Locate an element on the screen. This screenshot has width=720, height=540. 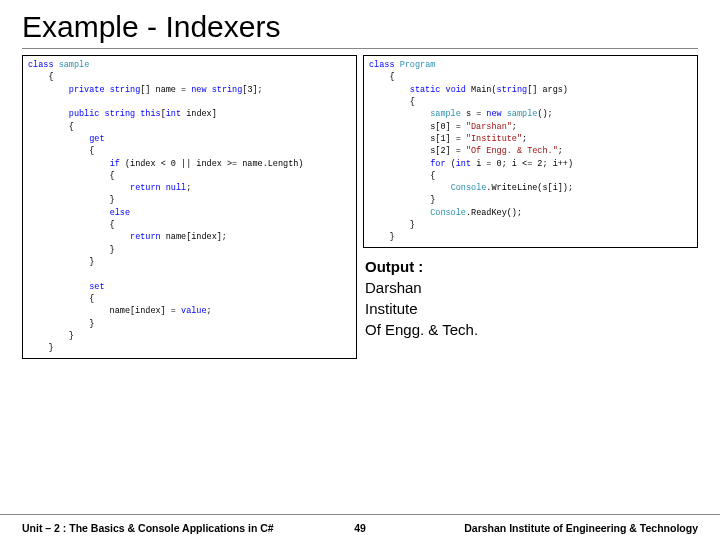
slide-title: Example - Indexers is located at coordinates (360, 24).